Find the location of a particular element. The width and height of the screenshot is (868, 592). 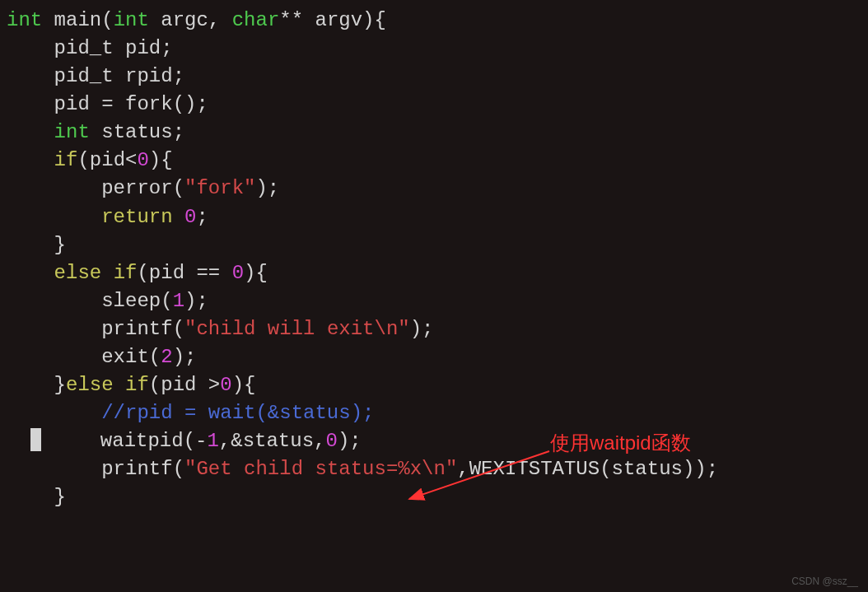

code-line: int status; is located at coordinates (434, 133).